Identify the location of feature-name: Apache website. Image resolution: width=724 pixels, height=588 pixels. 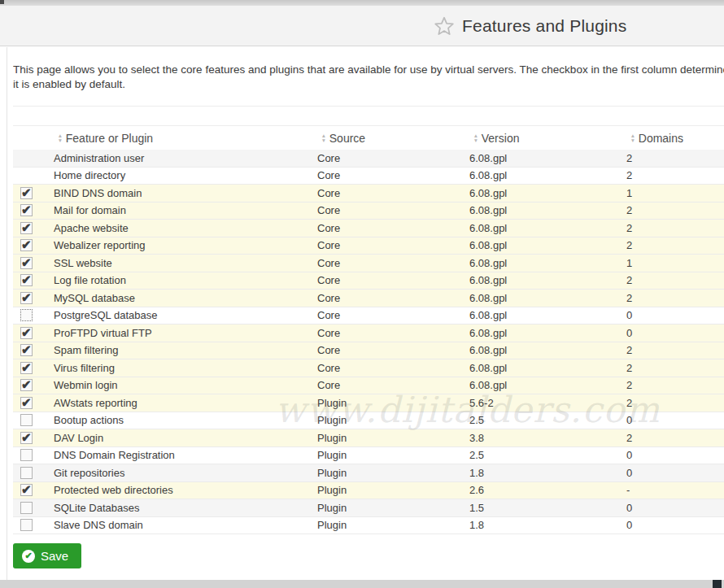
(185, 228).